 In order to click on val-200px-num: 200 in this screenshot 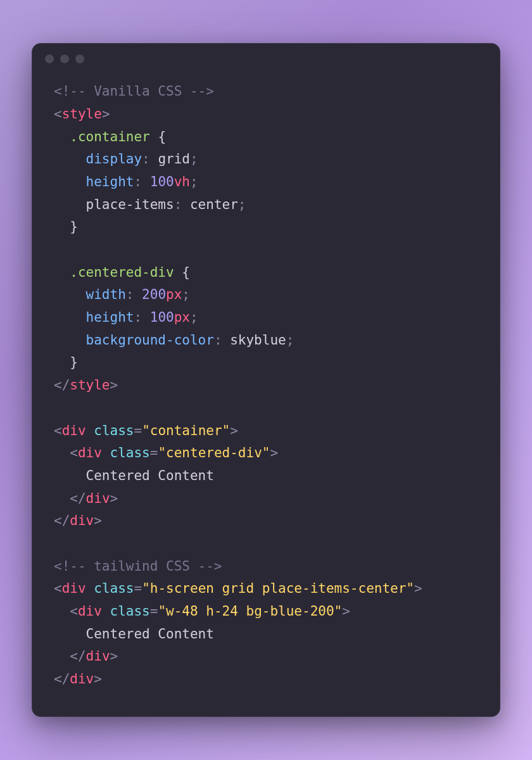, I will do `click(154, 294)`.